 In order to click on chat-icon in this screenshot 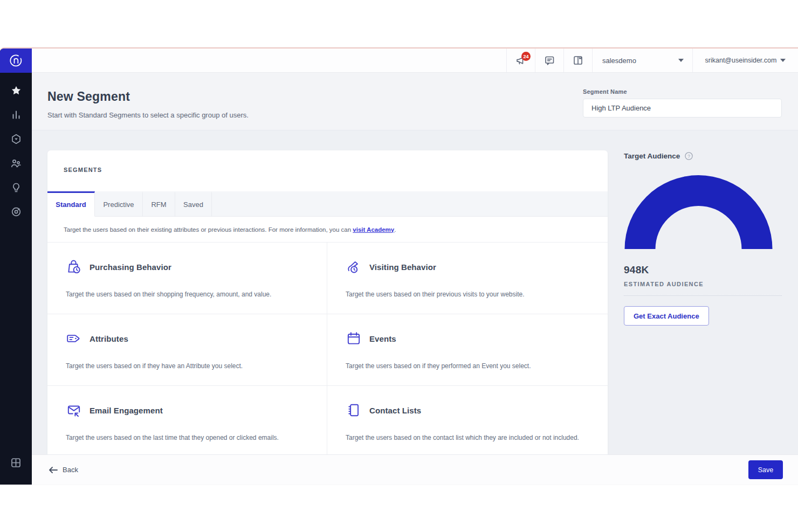, I will do `click(549, 60)`.